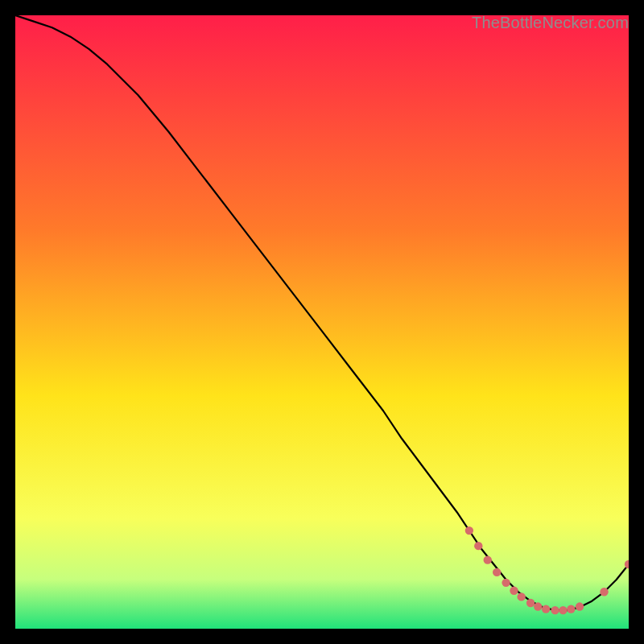  What do you see at coordinates (551, 23) in the screenshot?
I see `watermark-text: TheBottleNecker.com` at bounding box center [551, 23].